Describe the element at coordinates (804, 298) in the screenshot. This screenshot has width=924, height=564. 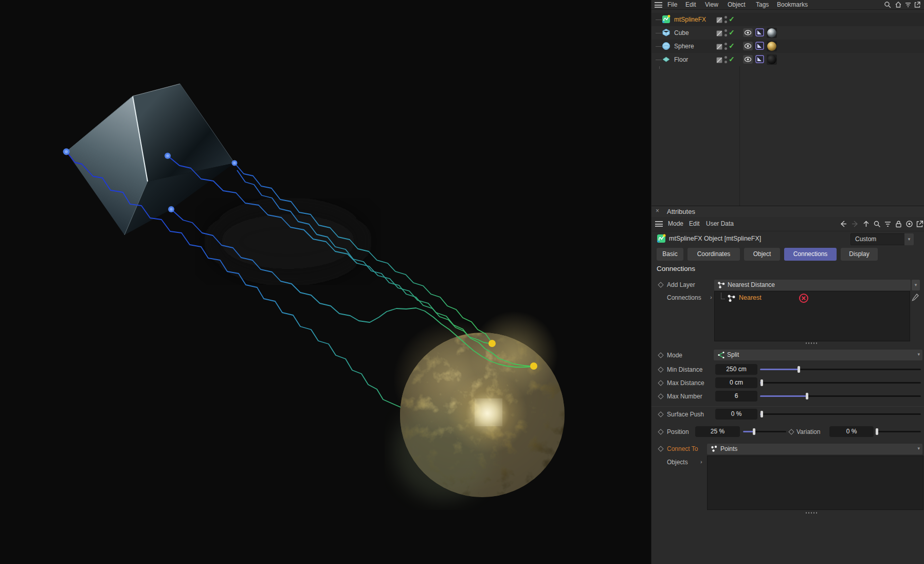
I see `delete-connection-button` at that location.